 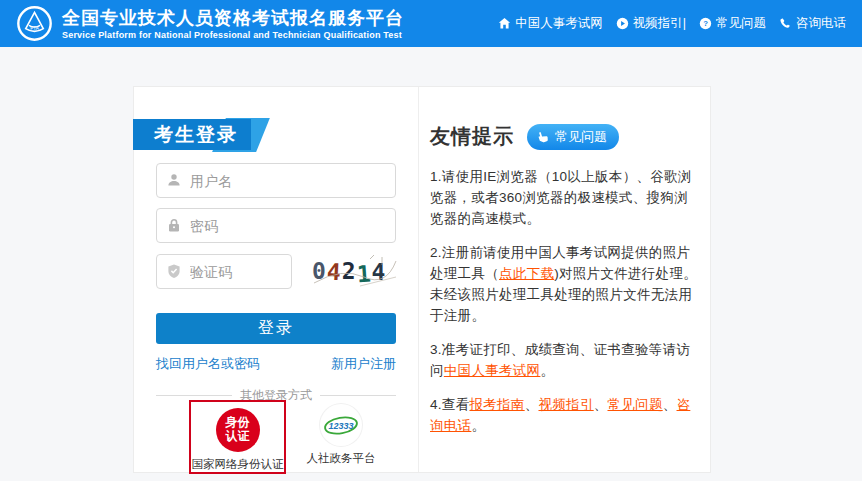 I want to click on brand-titles: 全国专业技术人员资格考试报名服务平台 Service Platform for …, so click(x=233, y=24).